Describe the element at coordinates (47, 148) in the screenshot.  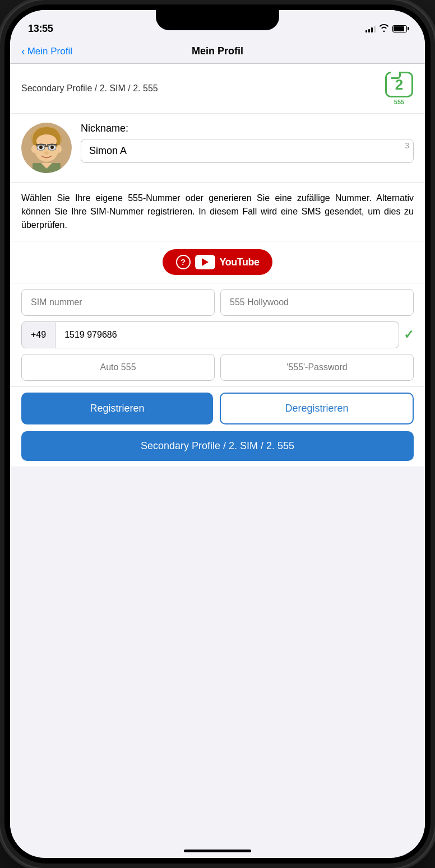
I see `avatar-image` at that location.